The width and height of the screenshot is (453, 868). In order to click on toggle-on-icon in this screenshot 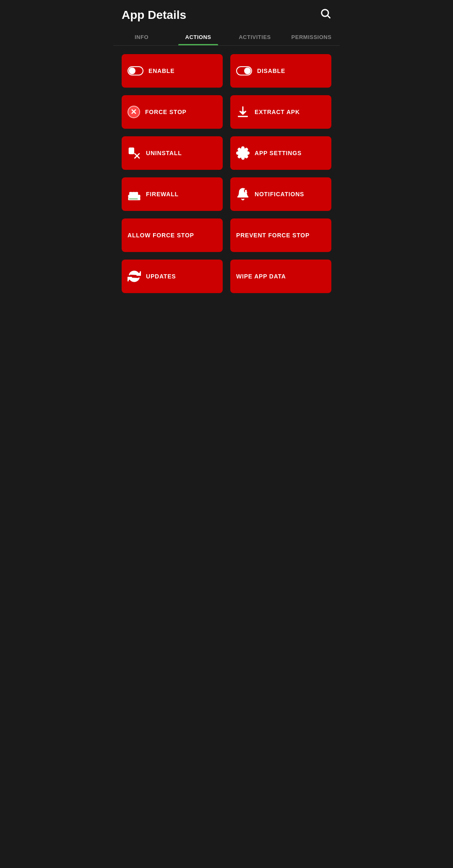, I will do `click(244, 71)`.